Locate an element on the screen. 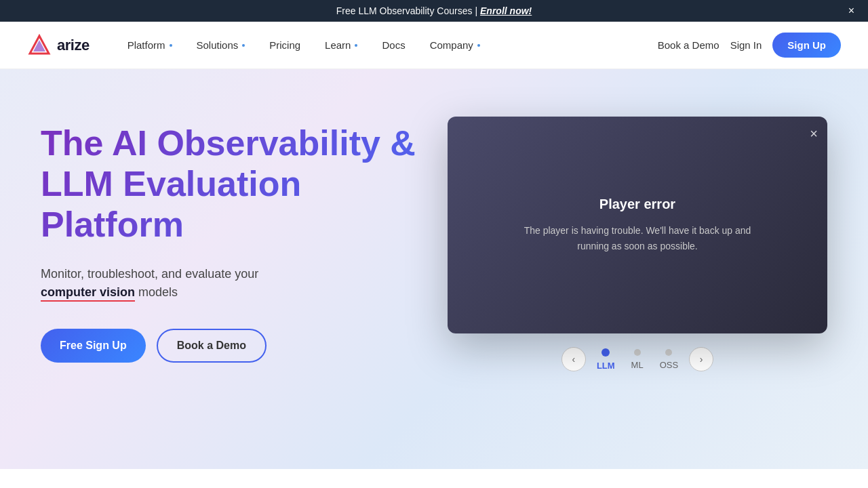 This screenshot has width=868, height=488. llm-dot-indicator is located at coordinates (606, 352).